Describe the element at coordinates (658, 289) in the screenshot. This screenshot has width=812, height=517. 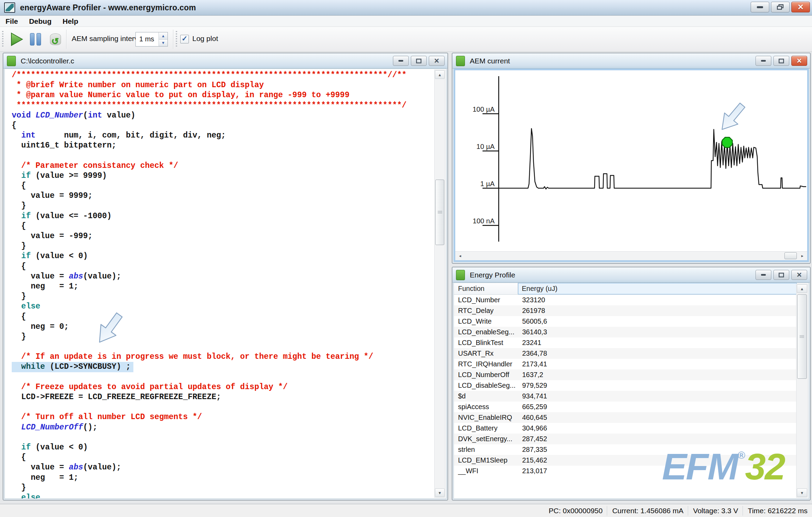
I see `column-header-energy: Energy (uJ)` at that location.